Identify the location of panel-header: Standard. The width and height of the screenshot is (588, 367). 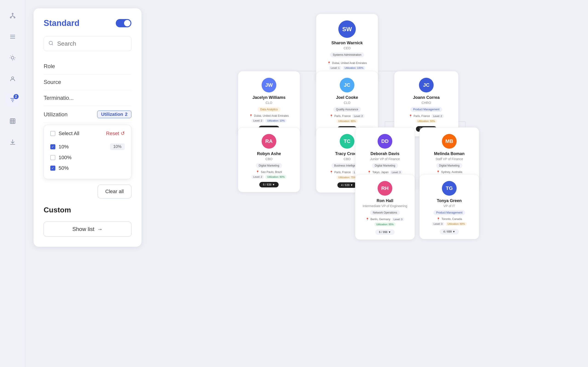
(87, 23).